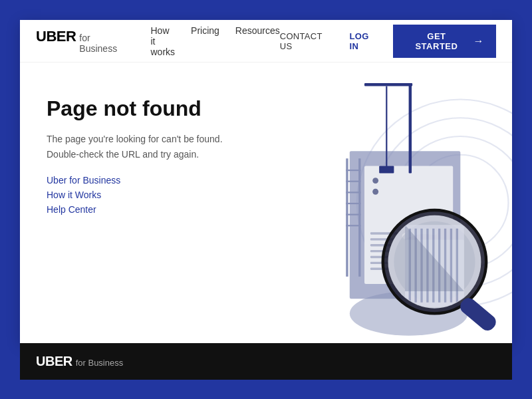  Describe the element at coordinates (156, 195) in the screenshot. I see `quick-links: Uber for Business How it Works Help Cent…` at that location.